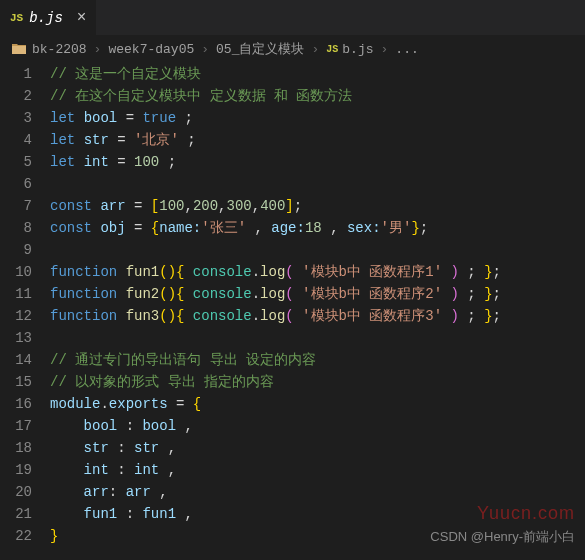 The height and width of the screenshot is (560, 585). What do you see at coordinates (318, 162) in the screenshot?
I see `code-line: let int = 100 ;` at bounding box center [318, 162].